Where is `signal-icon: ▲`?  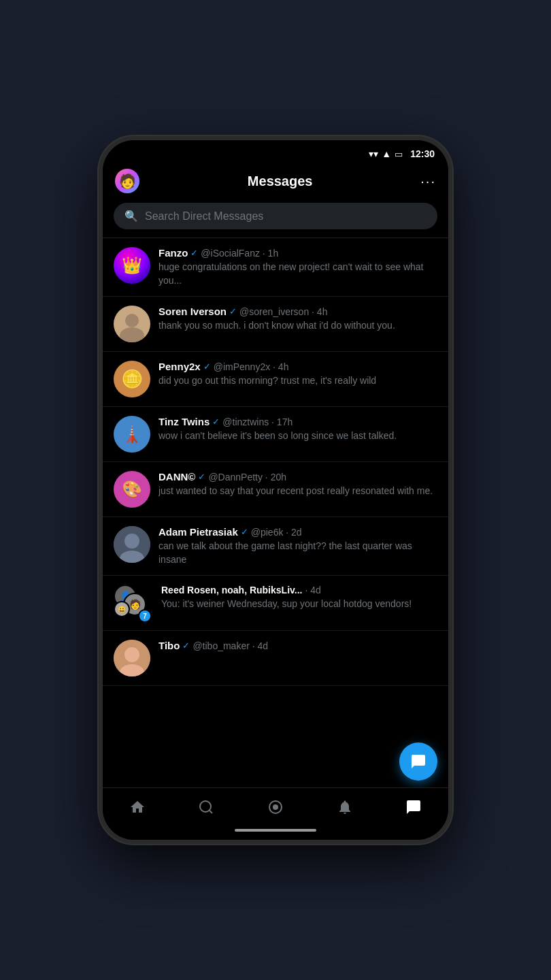 signal-icon: ▲ is located at coordinates (386, 154).